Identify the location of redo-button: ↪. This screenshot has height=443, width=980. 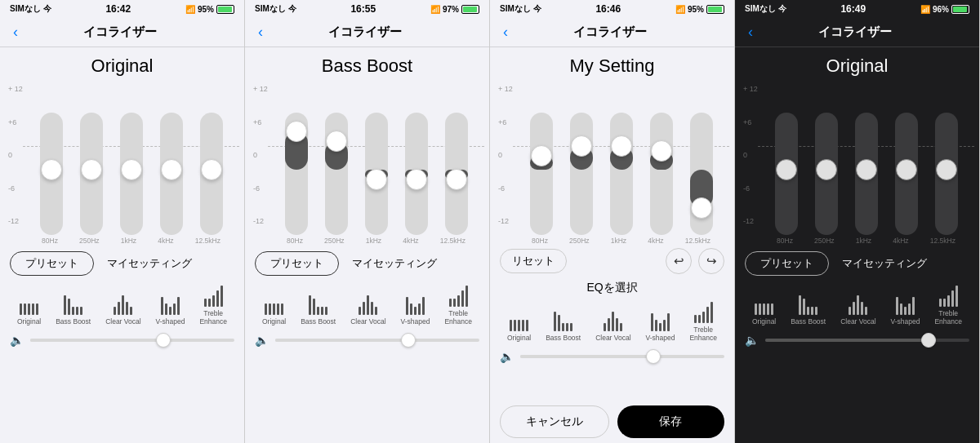
(711, 261).